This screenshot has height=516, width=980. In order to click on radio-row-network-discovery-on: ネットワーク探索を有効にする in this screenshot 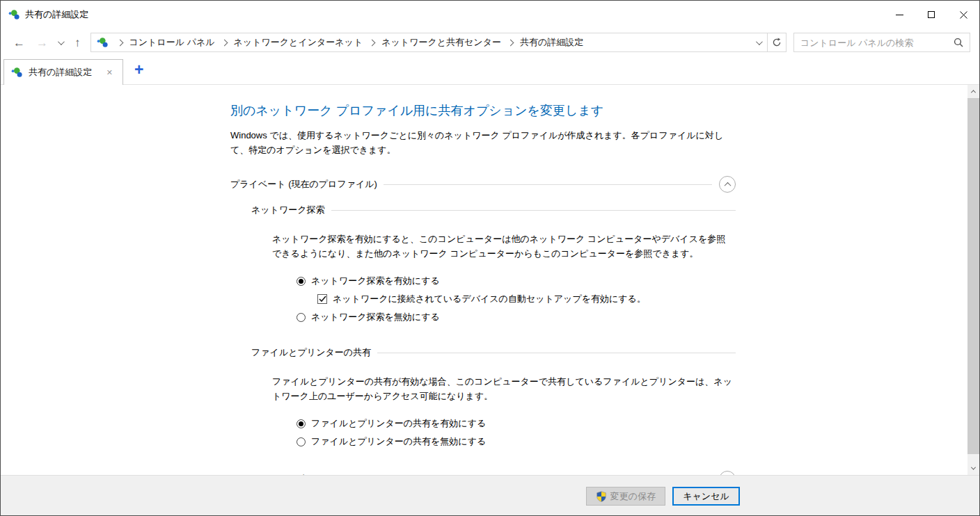, I will do `click(516, 281)`.